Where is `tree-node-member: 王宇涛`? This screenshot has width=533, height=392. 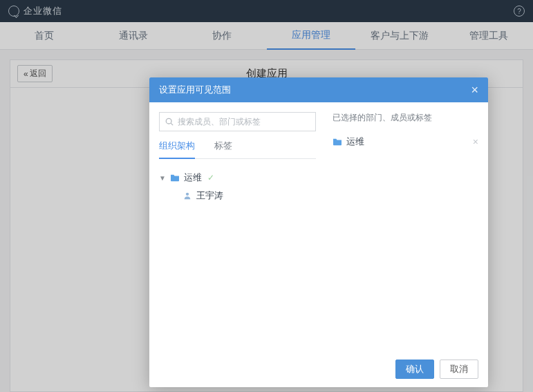 tree-node-member: 王宇涛 is located at coordinates (238, 196).